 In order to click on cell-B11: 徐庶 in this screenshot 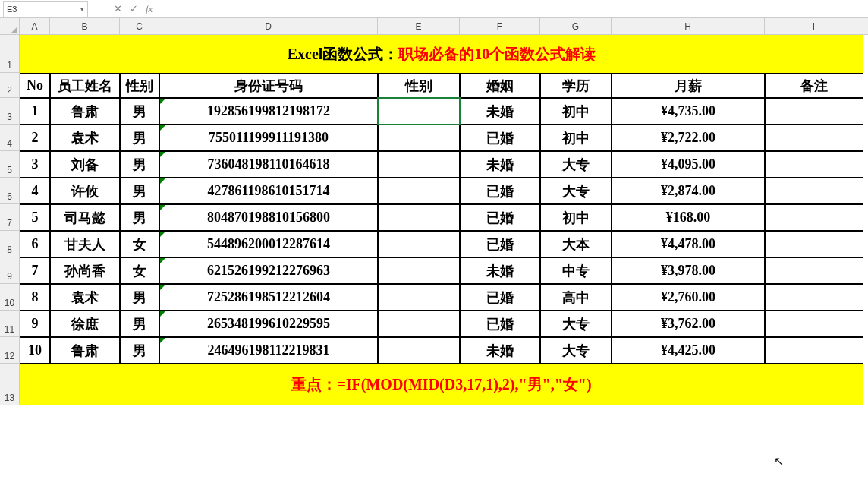, I will do `click(85, 323)`.